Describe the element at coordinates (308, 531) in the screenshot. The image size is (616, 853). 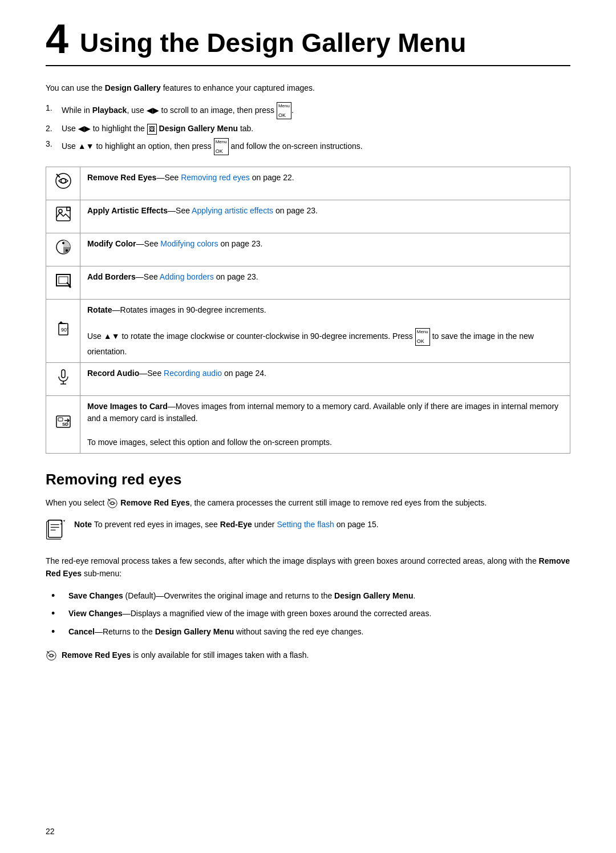
I see `note-box: ✦✦ ✦ Note To prevent red eyes in images,…` at that location.